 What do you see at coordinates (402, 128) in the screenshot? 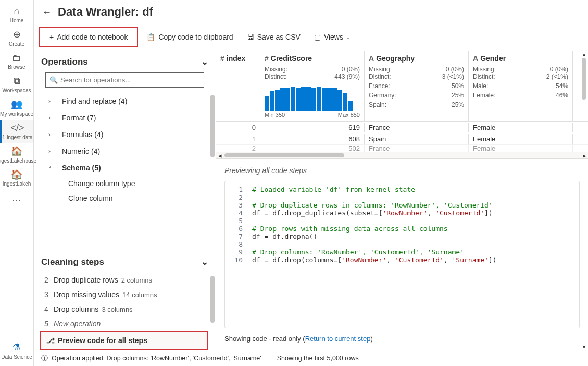
I see `table-row: 0619FranceFemale` at bounding box center [402, 128].